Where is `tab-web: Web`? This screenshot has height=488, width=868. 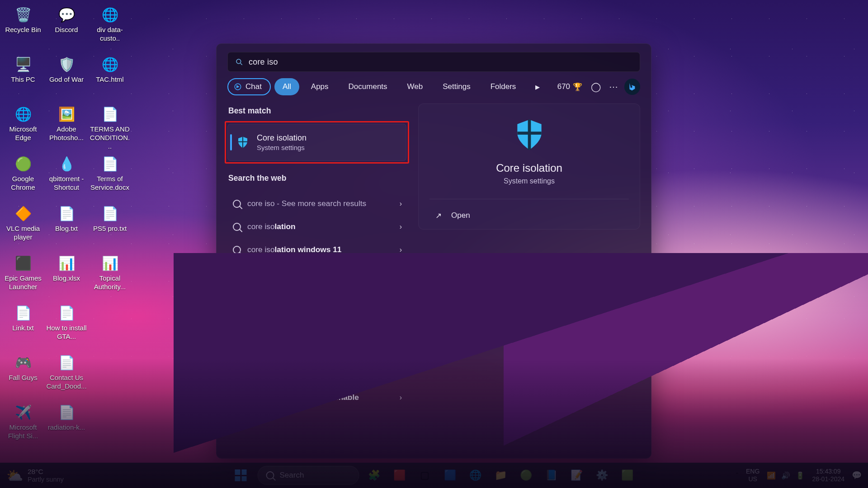 tab-web: Web is located at coordinates (415, 87).